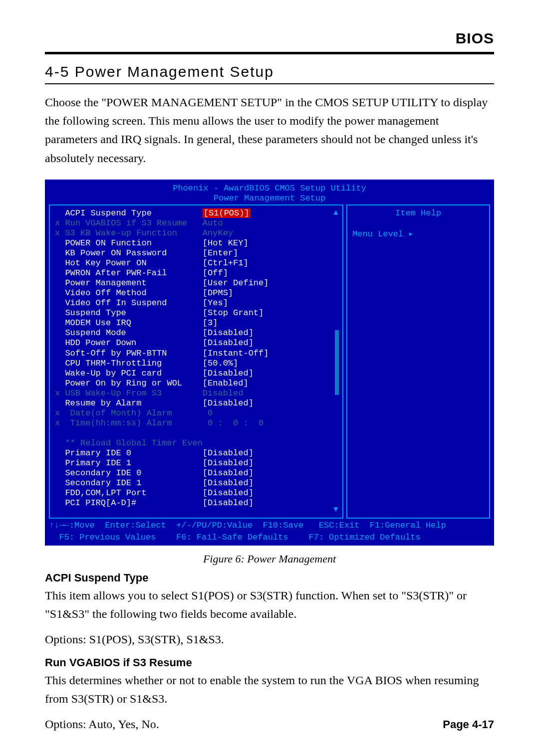 The height and width of the screenshot is (756, 539). Describe the element at coordinates (196, 383) in the screenshot. I see `bios-setting-row: Power On by Ring or WOL [Enabled]` at that location.